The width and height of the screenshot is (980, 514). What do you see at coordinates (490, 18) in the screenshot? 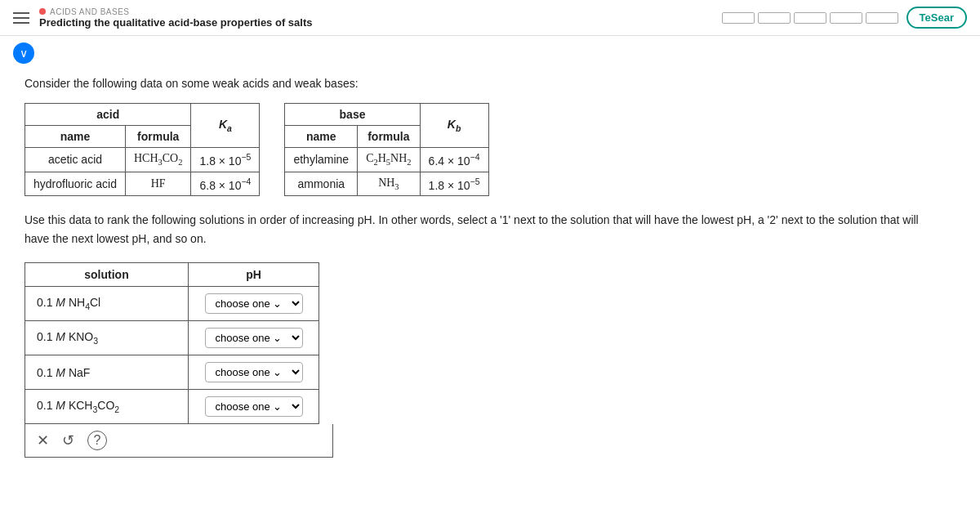
I see `top-bar: ACIDS AND BASES Predicting the qualitati…` at bounding box center [490, 18].